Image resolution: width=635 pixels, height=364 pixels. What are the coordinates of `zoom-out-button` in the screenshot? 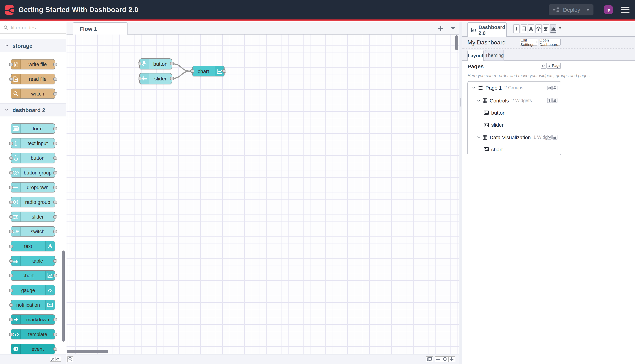 It's located at (438, 359).